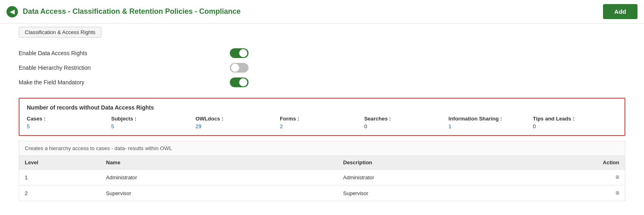 The image size is (644, 215). Describe the element at coordinates (603, 193) in the screenshot. I see `hamburger-icon-2: ≡` at that location.